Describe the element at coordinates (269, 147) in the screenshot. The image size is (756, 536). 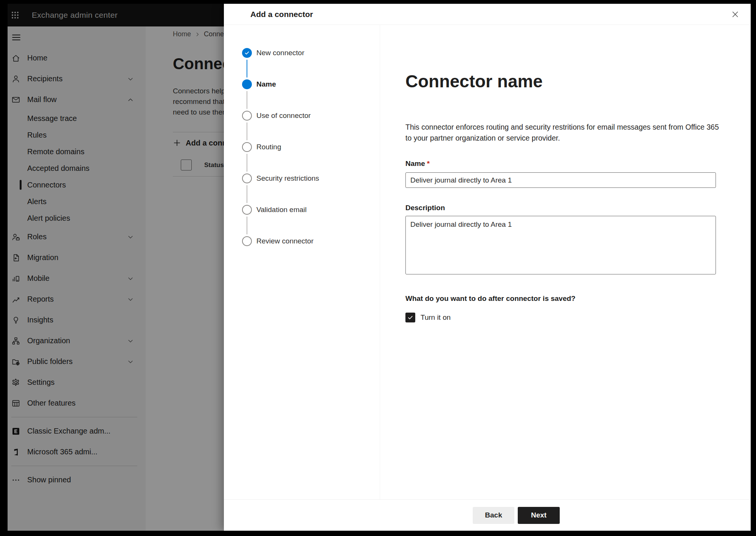
I see `wizard-step-label: Routing` at that location.